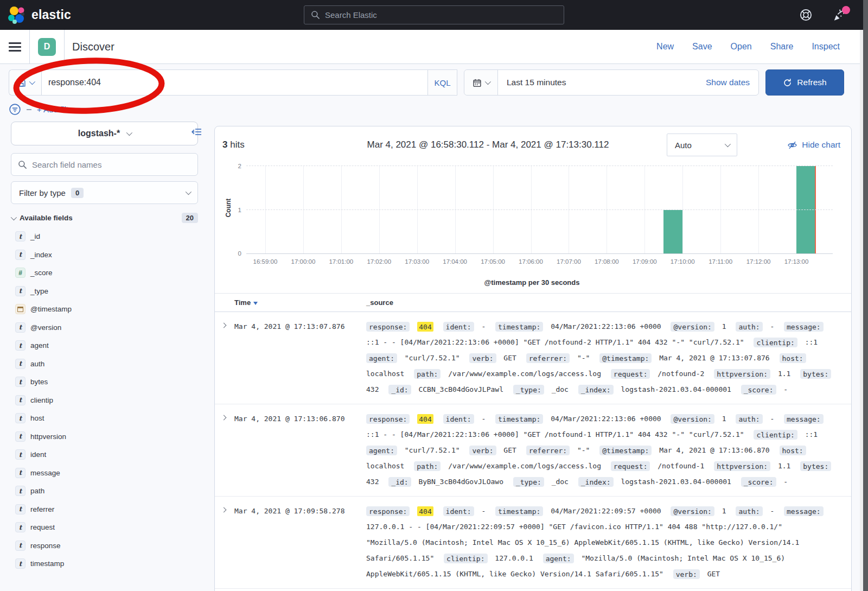  Describe the element at coordinates (51, 309) in the screenshot. I see `field-name: @timestamp` at that location.